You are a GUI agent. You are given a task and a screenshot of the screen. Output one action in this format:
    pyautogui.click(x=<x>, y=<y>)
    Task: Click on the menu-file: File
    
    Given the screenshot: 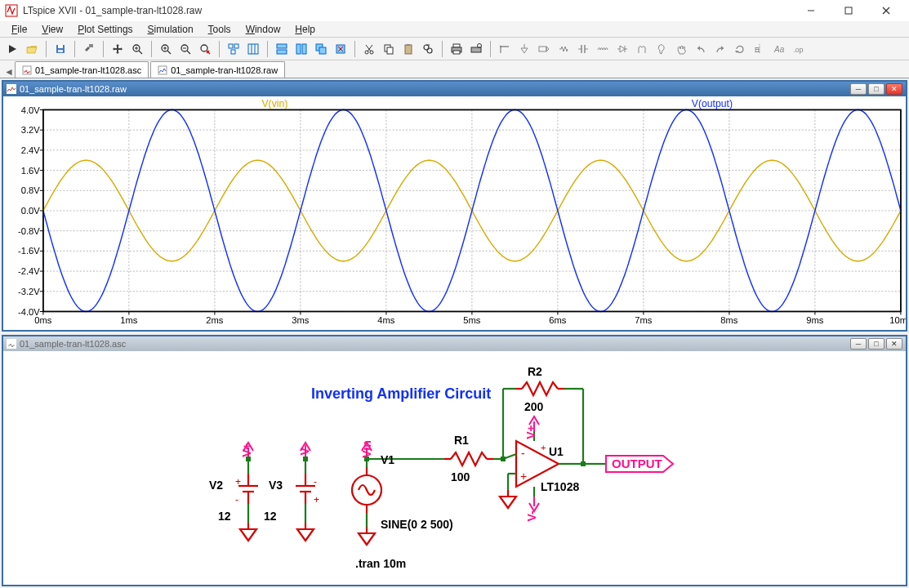 What is the action you would take?
    pyautogui.click(x=20, y=29)
    